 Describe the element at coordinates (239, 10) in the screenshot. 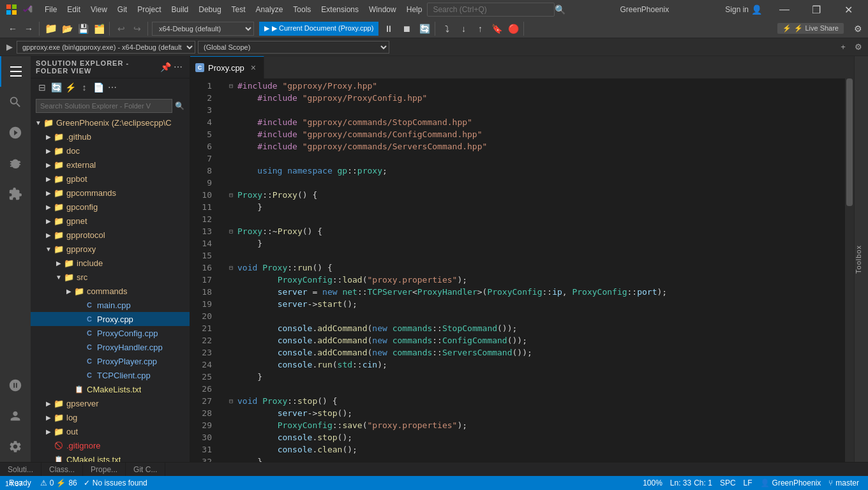

I see `menu-test: Test` at that location.